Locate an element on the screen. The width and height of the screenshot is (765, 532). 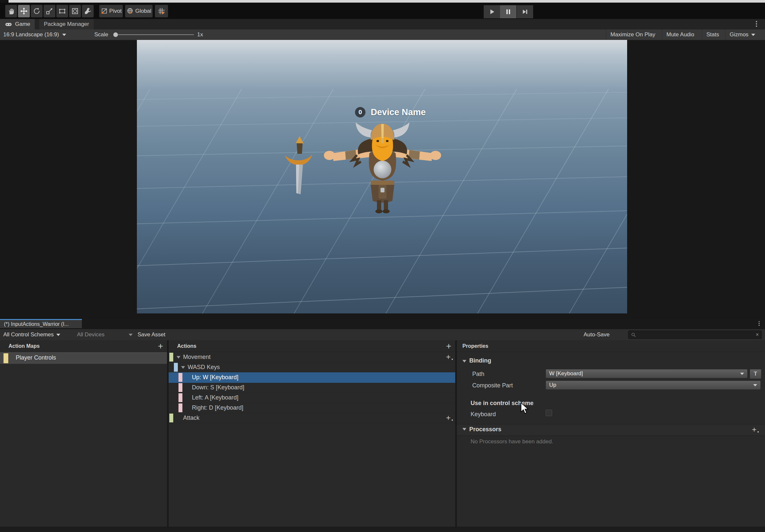
action-maps-header: Action Maps + is located at coordinates (83, 346).